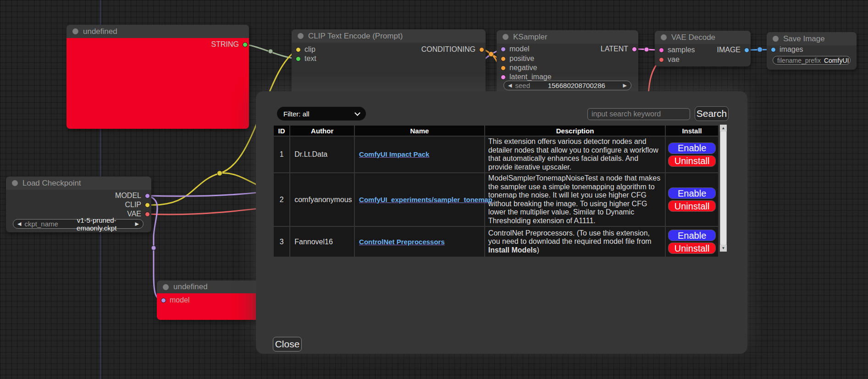  I want to click on cell-id: 3, so click(282, 242).